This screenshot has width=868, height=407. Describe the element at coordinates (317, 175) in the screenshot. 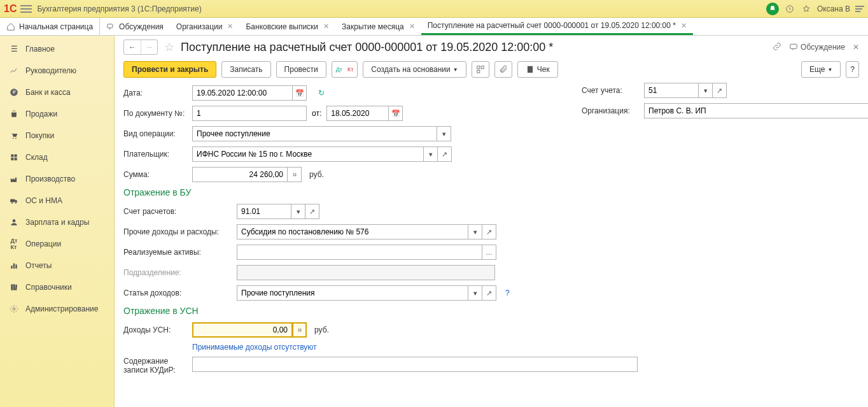

I see `currency-label: руб.` at that location.